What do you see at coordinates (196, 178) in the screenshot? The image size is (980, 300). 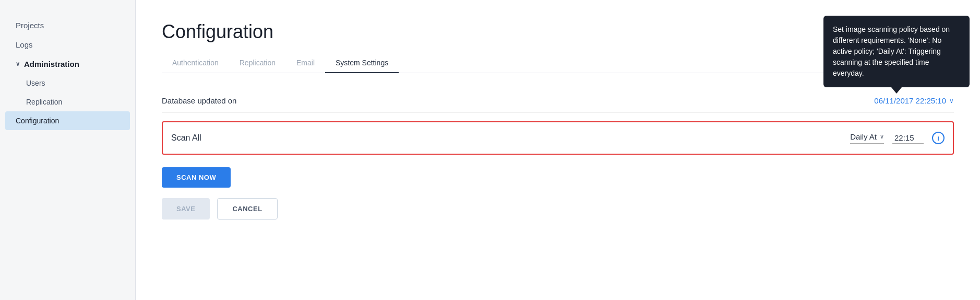 I see `scan-now-button: SCAN NOW` at bounding box center [196, 178].